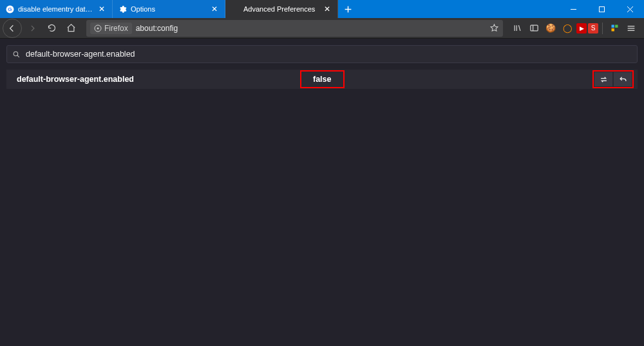 The width and height of the screenshot is (644, 346). I want to click on about-config-content: default-browser-agent.enabled default-br…, so click(322, 64).